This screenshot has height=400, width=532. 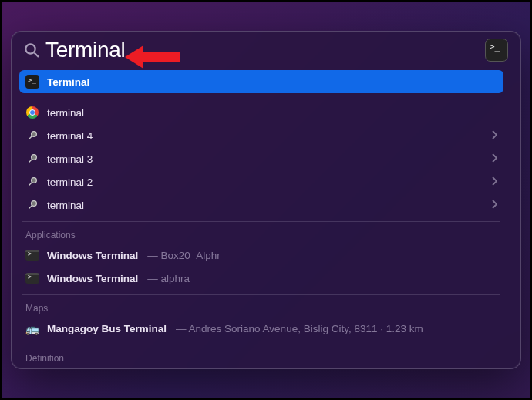 What do you see at coordinates (184, 256) in the screenshot?
I see `result-detail: — Box20_Alphr` at bounding box center [184, 256].